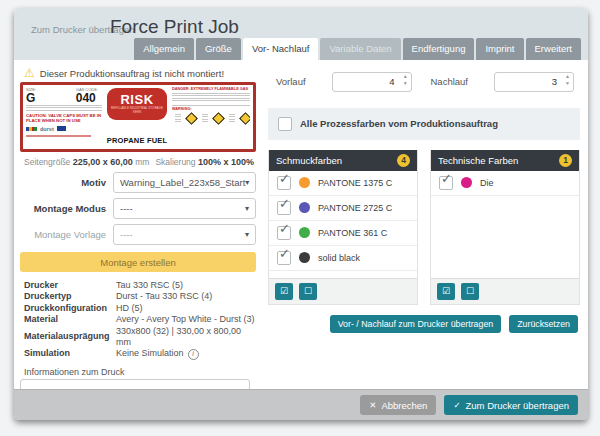 The width and height of the screenshot is (600, 436). What do you see at coordinates (70, 336) in the screenshot?
I see `materialauspraegung-label: Materialausprägung` at bounding box center [70, 336].